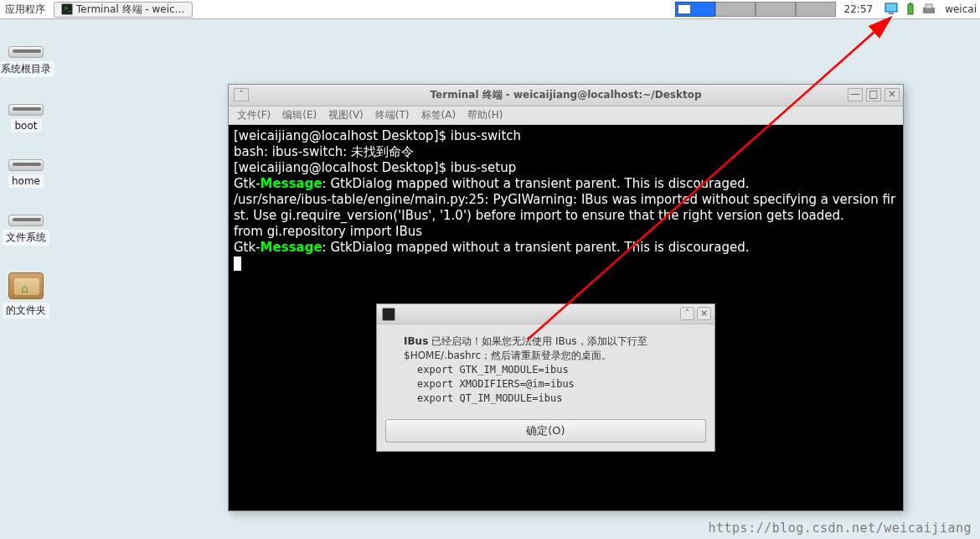 Image resolution: width=980 pixels, height=539 pixels. What do you see at coordinates (26, 310) in the screenshot?
I see `desktop-icon-label: 的文件夹` at bounding box center [26, 310].